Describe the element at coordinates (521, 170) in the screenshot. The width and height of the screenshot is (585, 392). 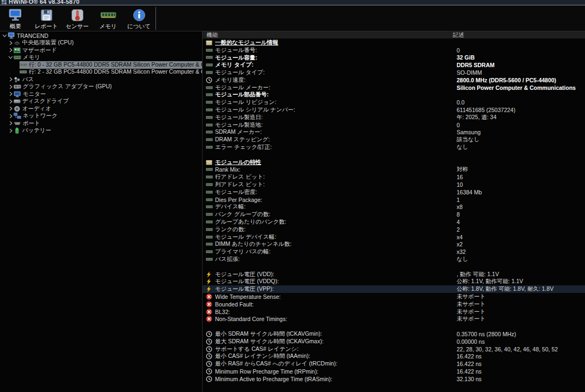
I see `description-value: 対称` at that location.